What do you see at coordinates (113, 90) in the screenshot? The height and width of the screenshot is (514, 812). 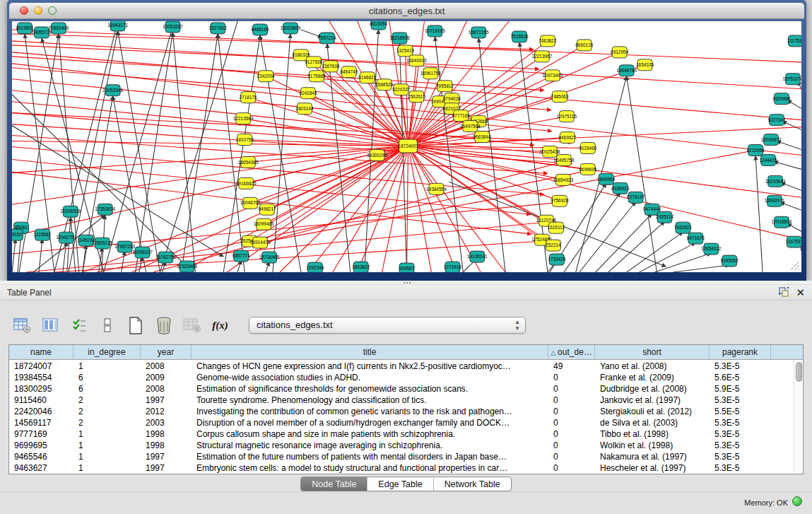 I see `network-node: 20053346` at bounding box center [113, 90].